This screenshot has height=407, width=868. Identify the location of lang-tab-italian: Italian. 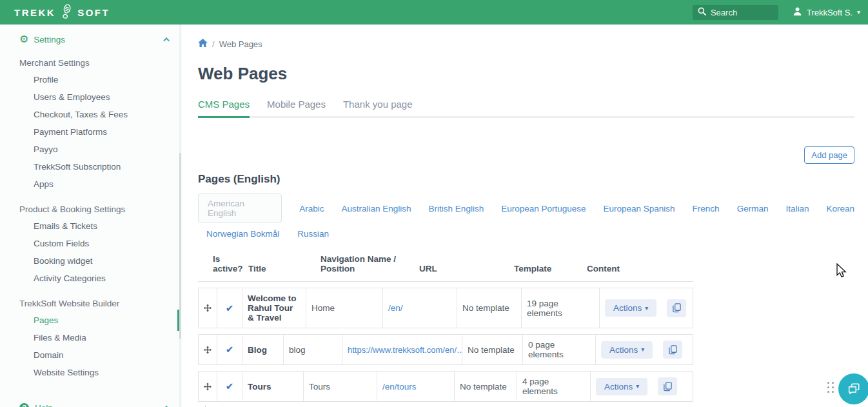
(797, 209).